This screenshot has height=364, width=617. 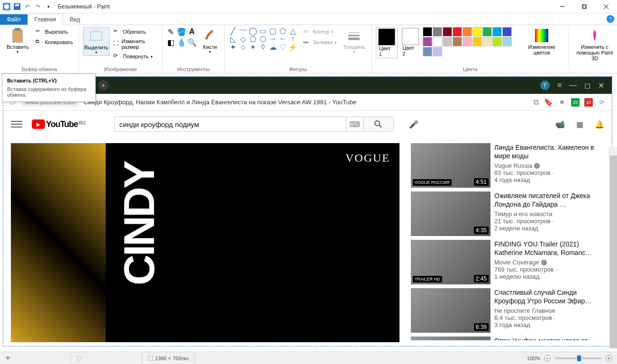 I want to click on zoom-slider, so click(x=578, y=358).